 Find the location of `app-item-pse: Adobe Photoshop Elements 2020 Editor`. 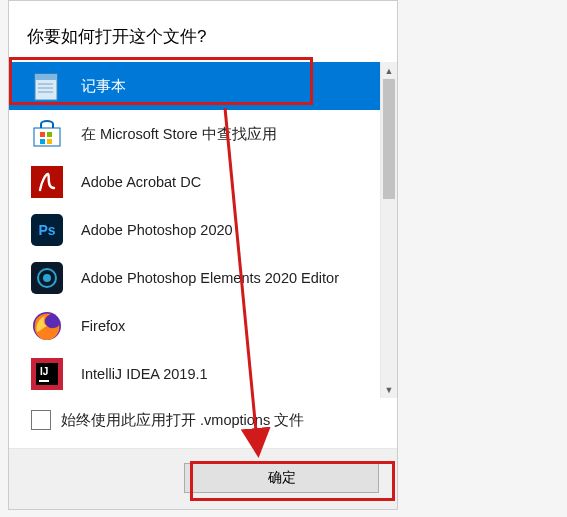

app-item-pse: Adobe Photoshop Elements 2020 Editor is located at coordinates (194, 278).